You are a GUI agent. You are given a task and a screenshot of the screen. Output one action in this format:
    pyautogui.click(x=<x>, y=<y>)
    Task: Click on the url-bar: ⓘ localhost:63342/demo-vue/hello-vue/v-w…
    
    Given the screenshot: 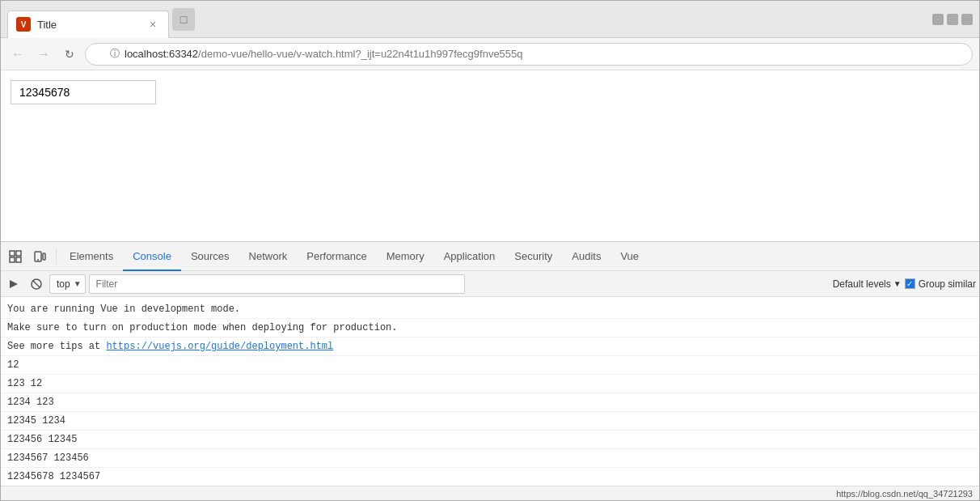 What is the action you would take?
    pyautogui.click(x=529, y=54)
    